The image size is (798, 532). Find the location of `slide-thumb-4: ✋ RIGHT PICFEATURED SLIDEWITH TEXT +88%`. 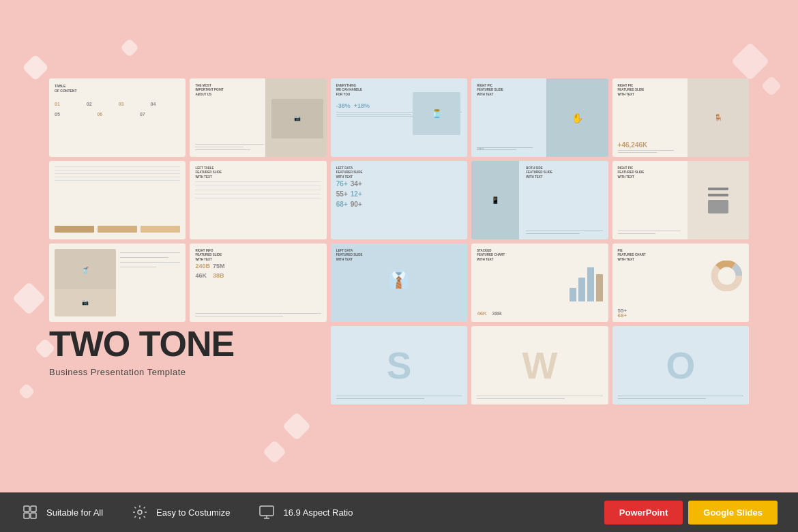

slide-thumb-4: ✋ RIGHT PICFEATURED SLIDEWITH TEXT +88% is located at coordinates (540, 117).